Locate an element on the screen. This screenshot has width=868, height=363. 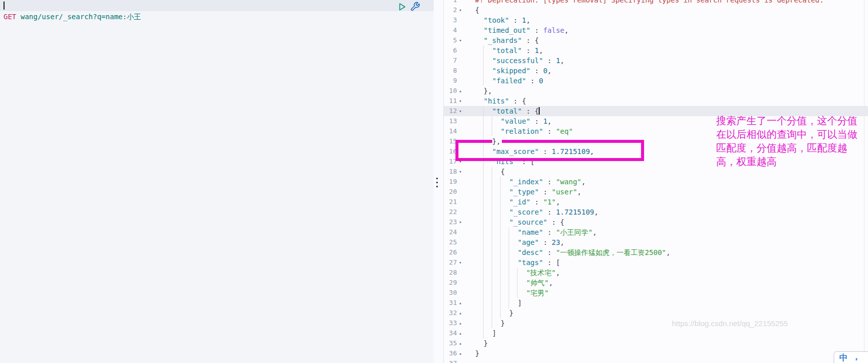
response-line: 29"帅气", is located at coordinates (656, 283).